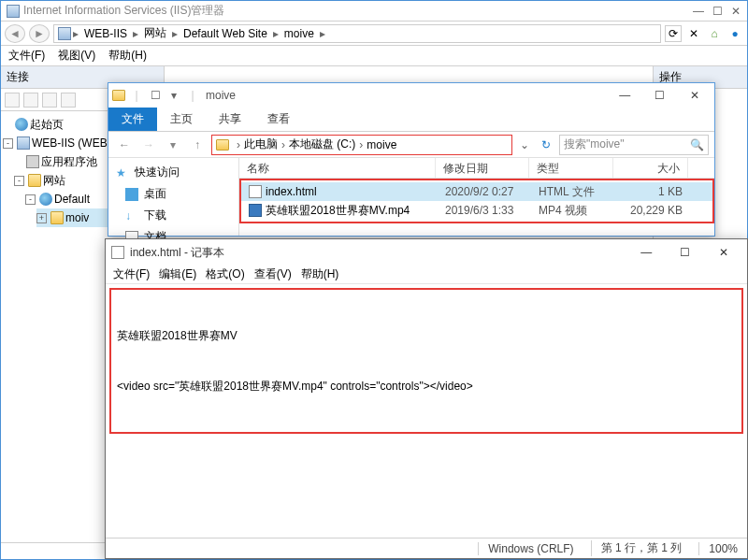  What do you see at coordinates (22, 124) in the screenshot?
I see `globe-icon` at bounding box center [22, 124].